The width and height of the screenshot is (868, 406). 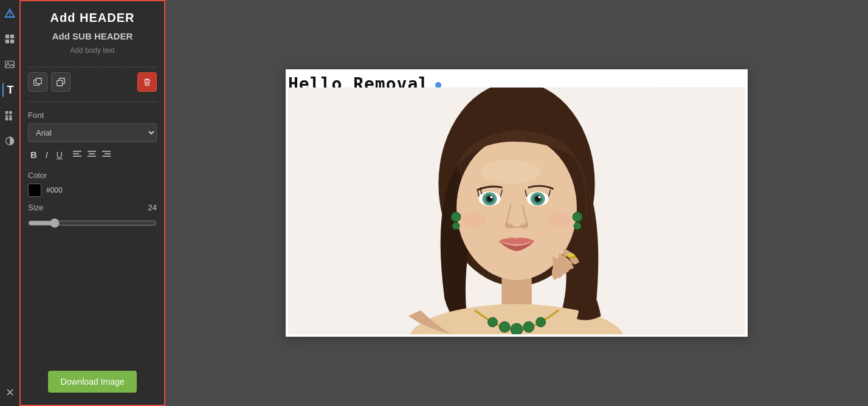 I want to click on icon-bar: T ✕, so click(x=10, y=203).